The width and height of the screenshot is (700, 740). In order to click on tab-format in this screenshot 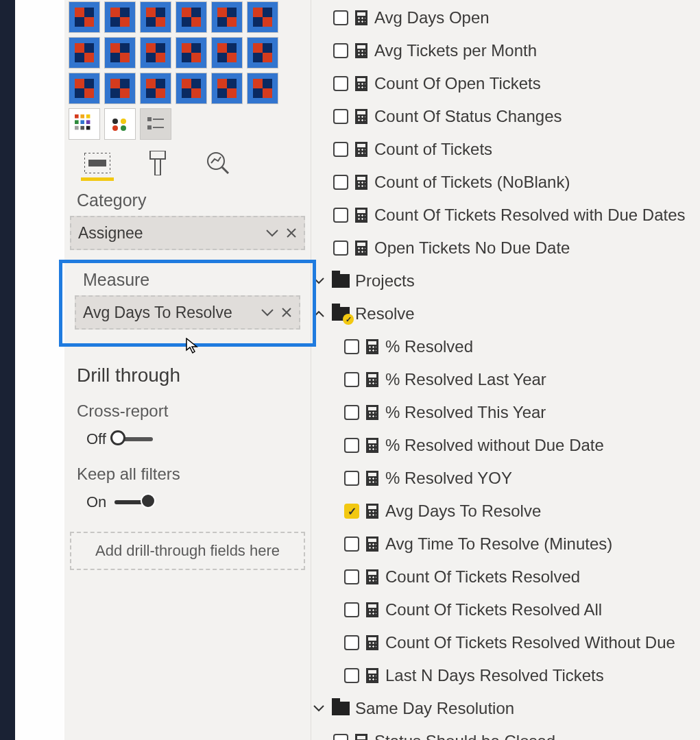, I will do `click(158, 164)`.